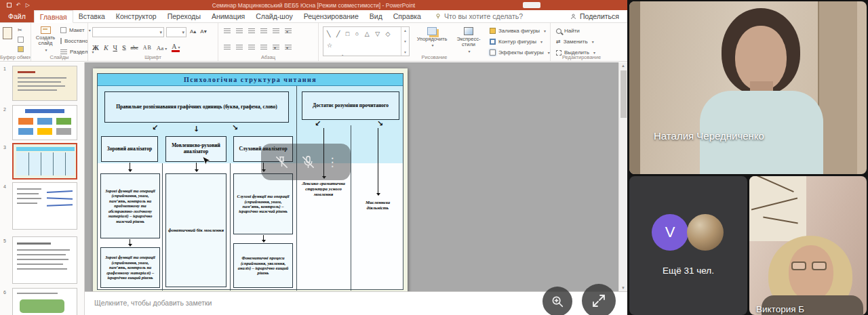 The width and height of the screenshot is (868, 315). I want to click on header-comprehension: Достатнє розуміння прочитаного, so click(351, 106).